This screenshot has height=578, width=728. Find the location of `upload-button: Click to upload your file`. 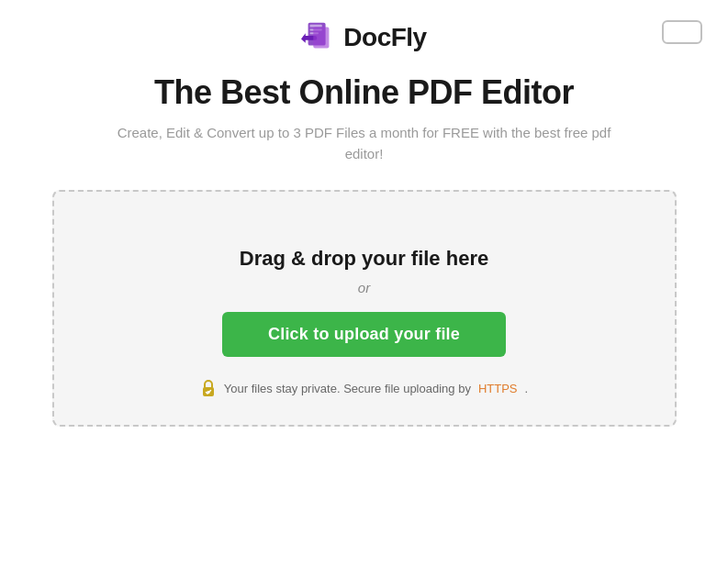

upload-button: Click to upload your file is located at coordinates (364, 334).